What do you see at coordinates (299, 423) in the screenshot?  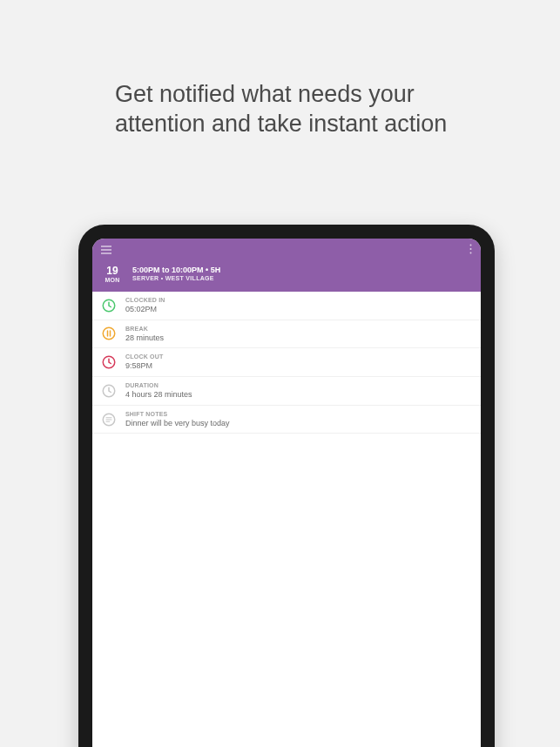 I see `row-value: Dinner will be very busy today` at bounding box center [299, 423].